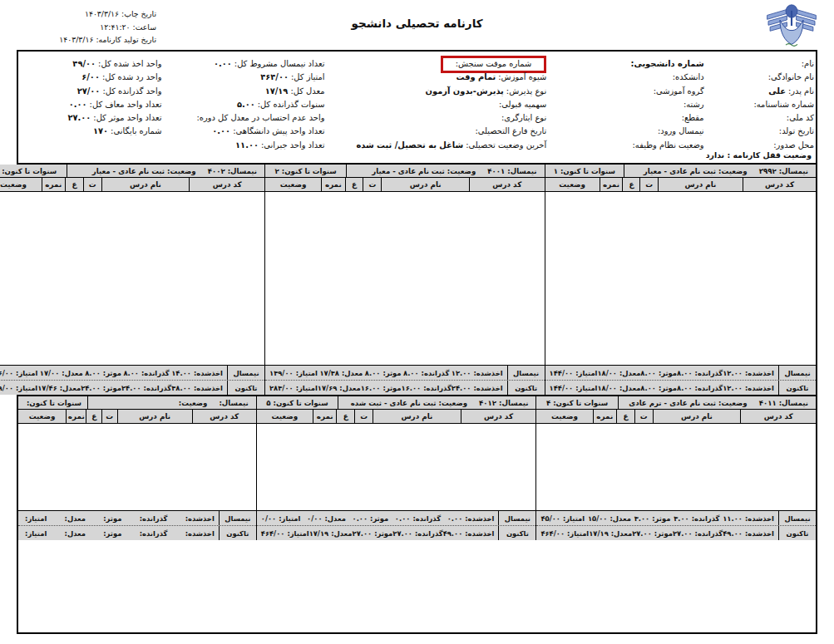 This screenshot has width=834, height=644. Describe the element at coordinates (777, 91) in the screenshot. I see `info-field-value: علی` at that location.